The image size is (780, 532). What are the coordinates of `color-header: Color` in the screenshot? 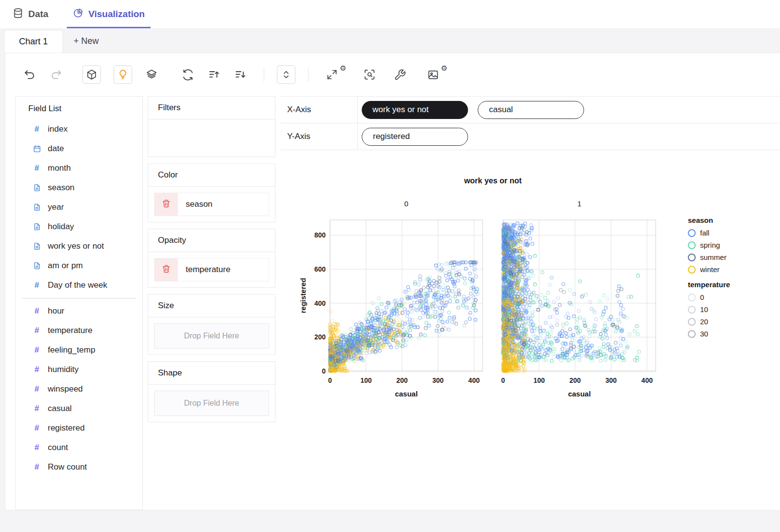 It's located at (212, 176).